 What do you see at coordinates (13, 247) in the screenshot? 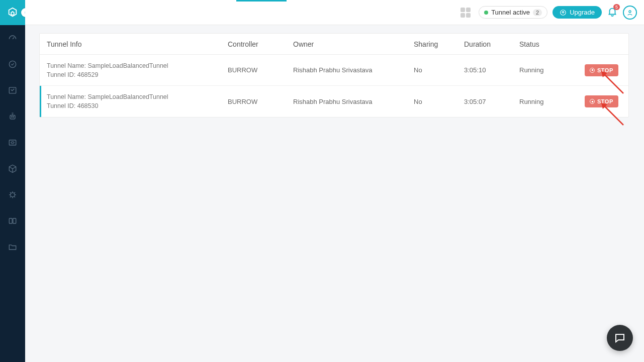
I see `nav-projects` at bounding box center [13, 247].